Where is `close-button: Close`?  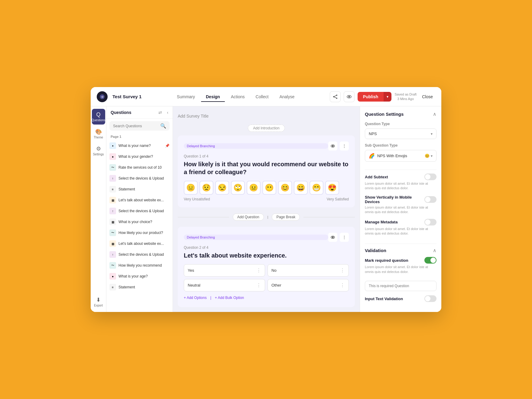 close-button: Close is located at coordinates (427, 97).